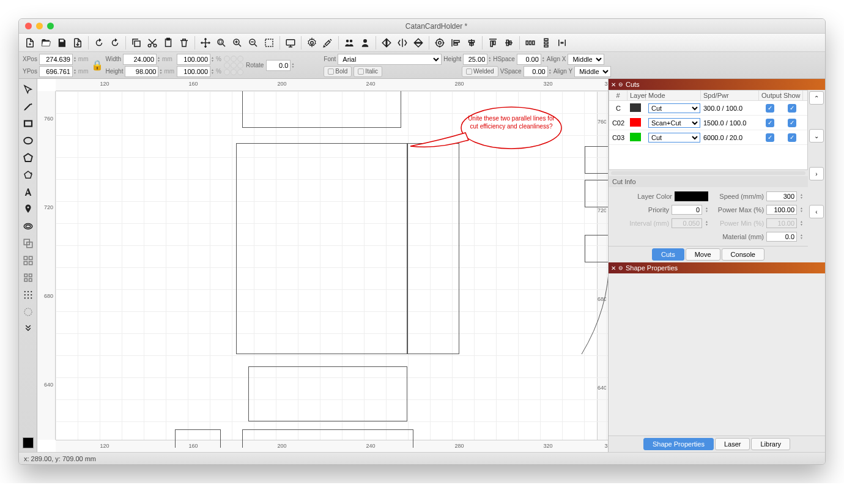 The width and height of the screenshot is (844, 504). What do you see at coordinates (28, 209) in the screenshot?
I see `marker-tool-icon` at bounding box center [28, 209].